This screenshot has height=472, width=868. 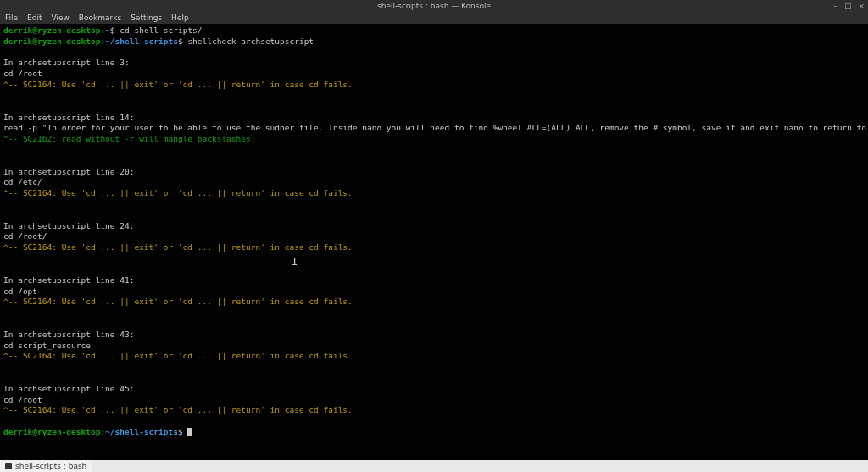 What do you see at coordinates (849, 6) in the screenshot?
I see `window-controls: – □ ×` at bounding box center [849, 6].